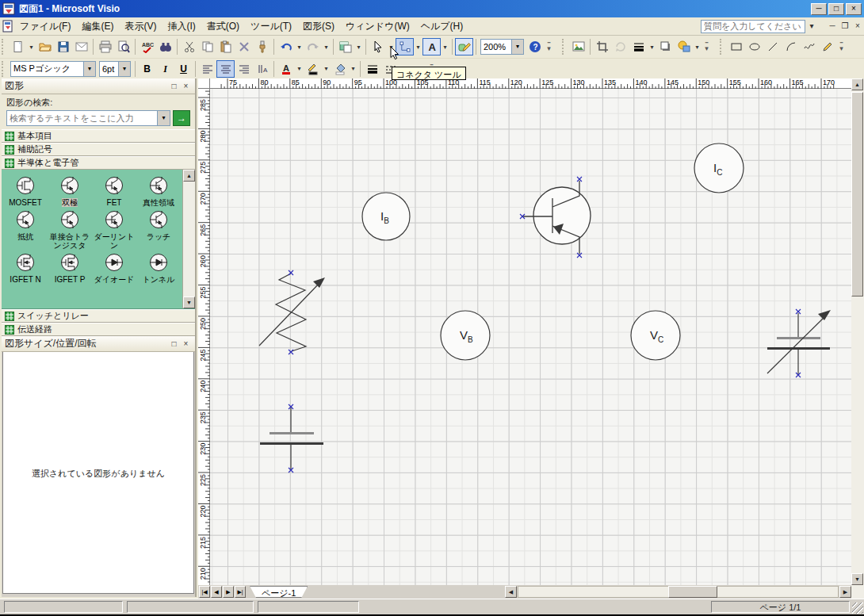 Image resolution: width=864 pixels, height=616 pixels. What do you see at coordinates (185, 86) in the screenshot?
I see `shapes-panel-close-button: ×` at bounding box center [185, 86].